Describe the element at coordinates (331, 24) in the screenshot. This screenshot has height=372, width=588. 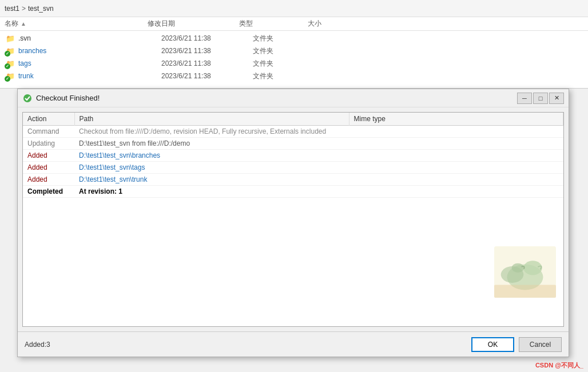
I see `col-header-size: 大小` at that location.